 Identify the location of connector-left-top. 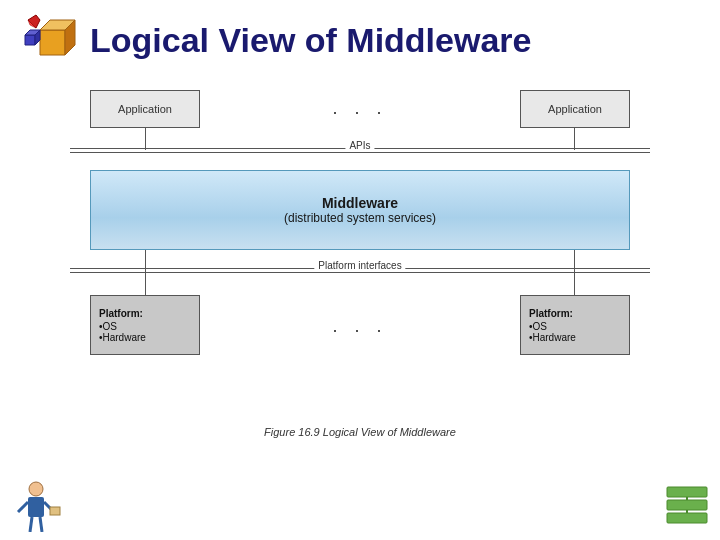
(146, 139).